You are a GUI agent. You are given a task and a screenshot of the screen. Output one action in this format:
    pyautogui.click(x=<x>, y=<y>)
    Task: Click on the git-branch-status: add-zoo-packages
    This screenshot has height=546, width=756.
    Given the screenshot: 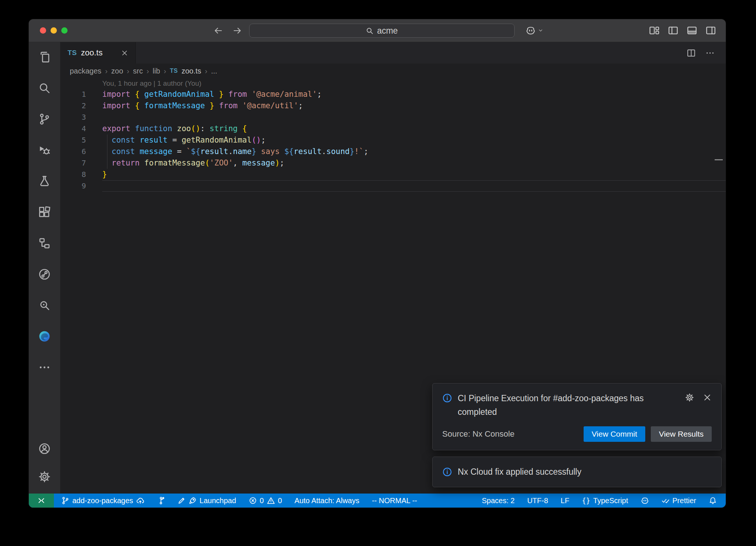 What is the action you would take?
    pyautogui.click(x=103, y=501)
    